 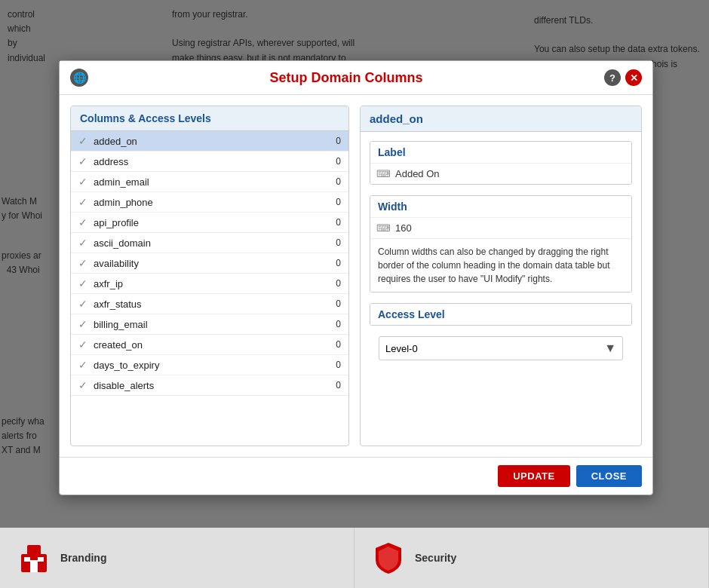 I want to click on width-input-row: ⌨ 160, so click(x=501, y=228).